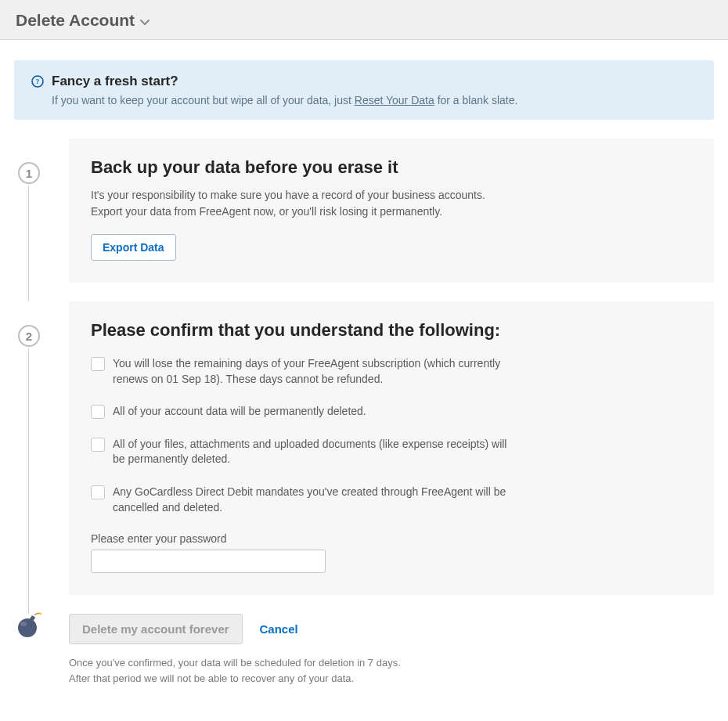 This screenshot has height=721, width=728. Describe the element at coordinates (395, 100) in the screenshot. I see `reset-data-link: Reset Your Data` at that location.